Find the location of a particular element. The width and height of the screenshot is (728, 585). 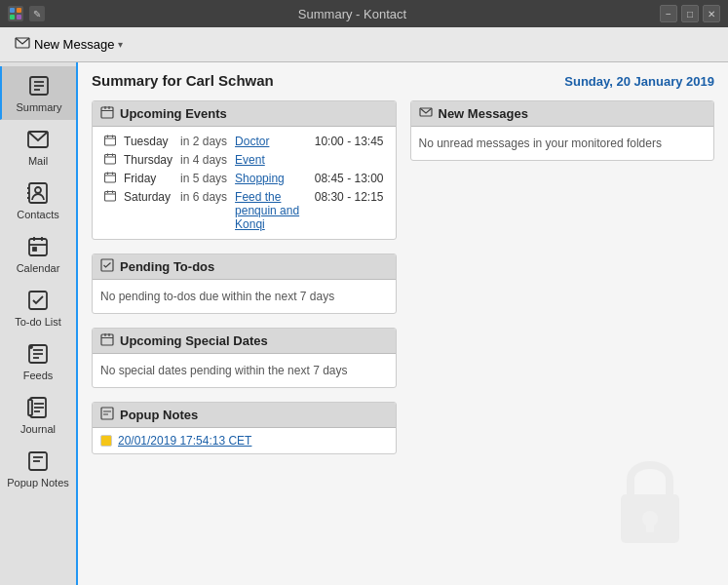

close-button: ✕ is located at coordinates (711, 14).